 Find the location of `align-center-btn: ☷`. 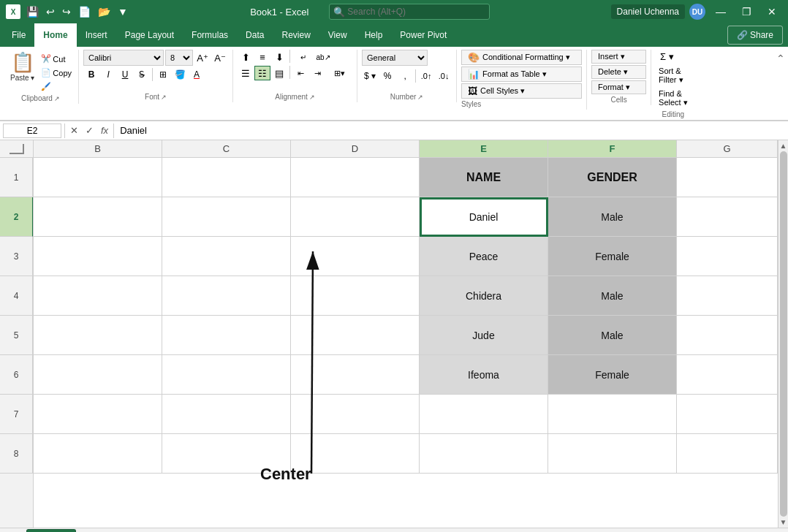

align-center-btn: ☷ is located at coordinates (262, 73).